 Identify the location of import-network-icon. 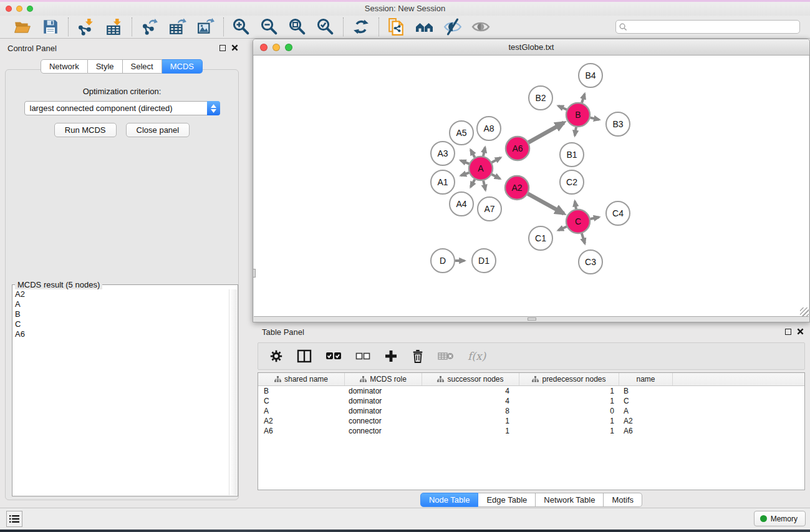
(86, 27).